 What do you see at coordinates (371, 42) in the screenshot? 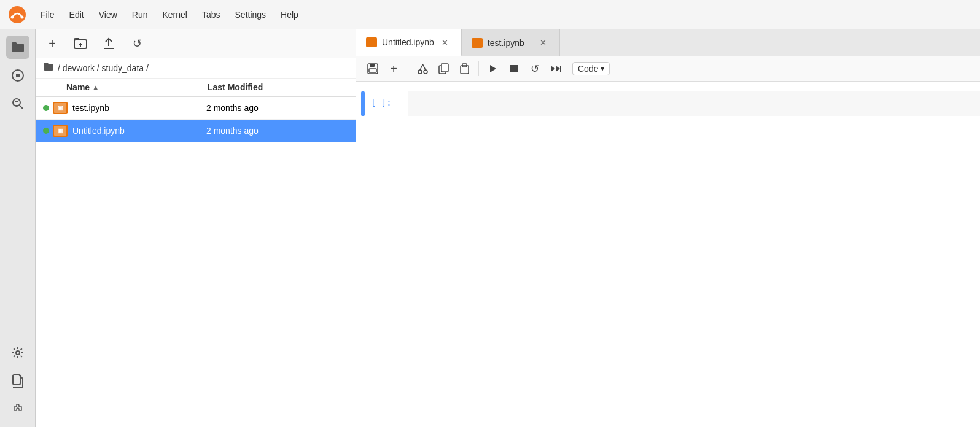
I see `tab-untitled-icon` at bounding box center [371, 42].